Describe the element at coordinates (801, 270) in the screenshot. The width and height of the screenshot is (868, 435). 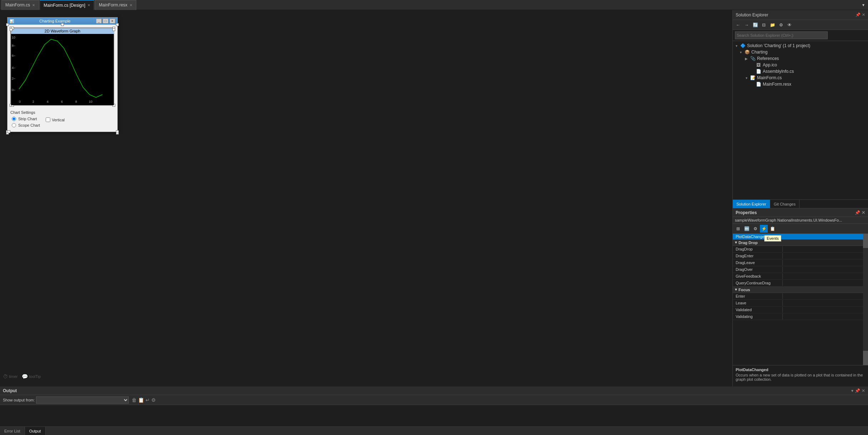
I see `prop-dragover: DragOver` at that location.